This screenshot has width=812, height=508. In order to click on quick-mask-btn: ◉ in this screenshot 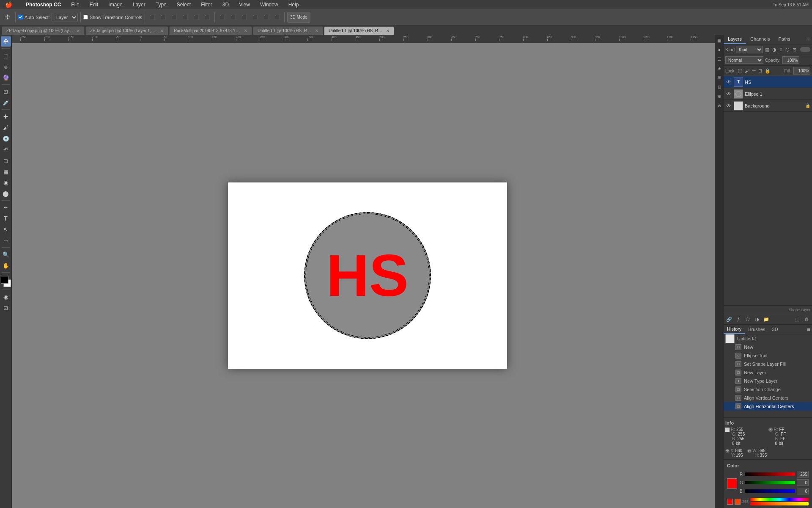, I will do `click(6, 297)`.